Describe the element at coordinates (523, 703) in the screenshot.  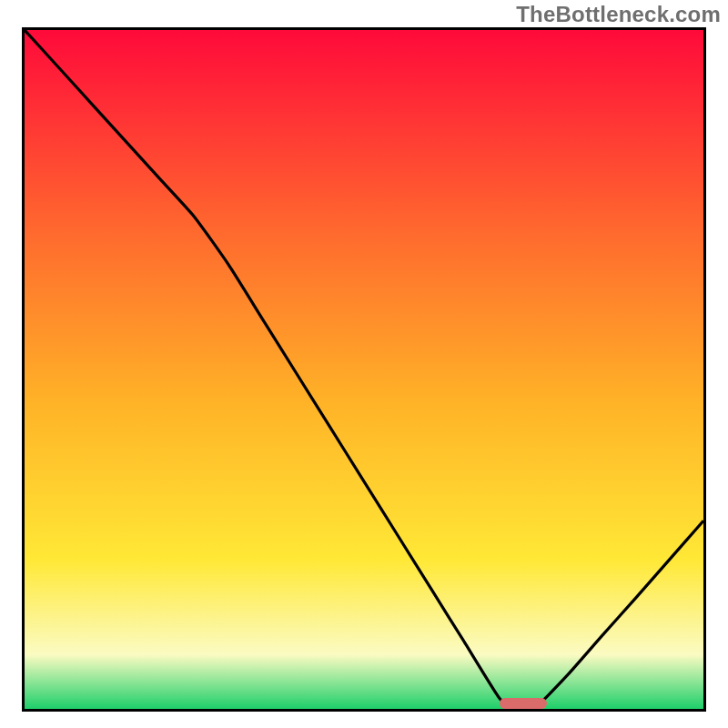
I see `minimum-marker` at that location.